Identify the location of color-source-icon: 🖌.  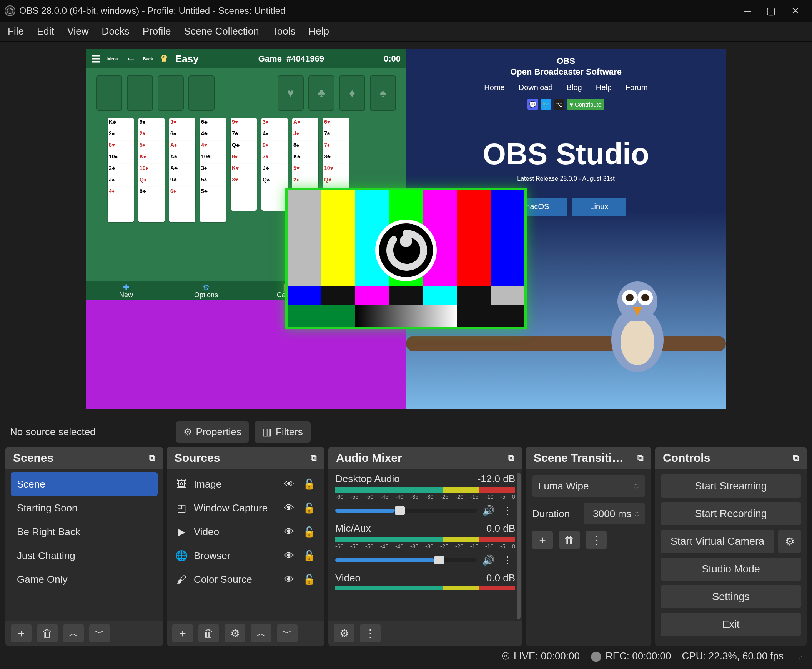
(182, 580).